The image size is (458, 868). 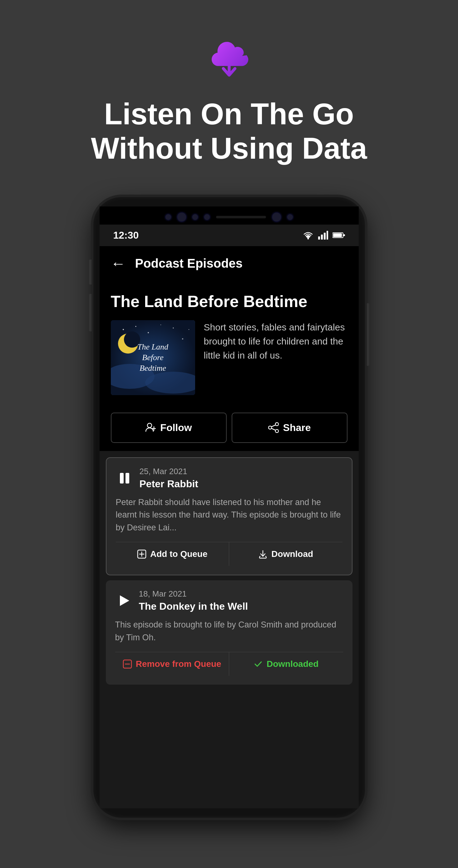 I want to click on remove-from-queue-label: Remove from Queue, so click(x=178, y=664).